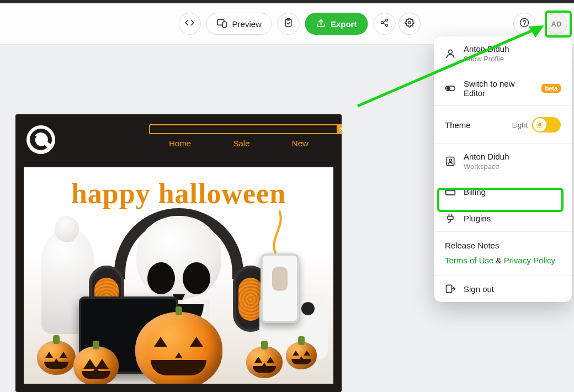 The width and height of the screenshot is (574, 392). I want to click on menu-item-profile: Anton Diduh Show Profile, so click(503, 54).